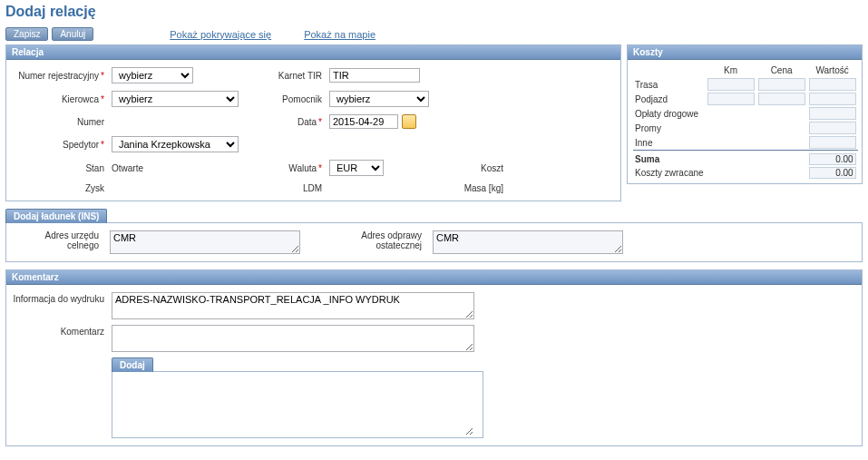  What do you see at coordinates (56, 216) in the screenshot?
I see `add-cargo-tab: Dodaj ładunek (INS)` at bounding box center [56, 216].